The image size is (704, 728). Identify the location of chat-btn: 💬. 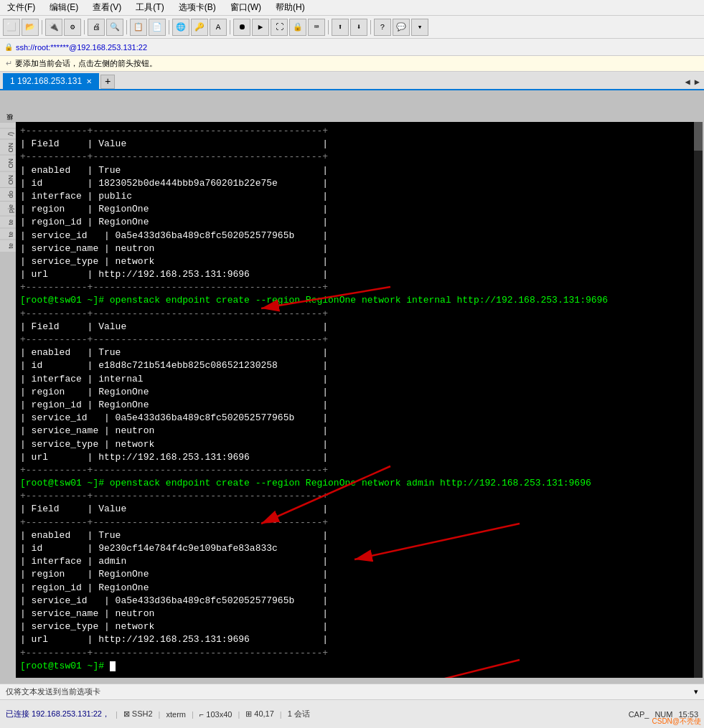
(401, 27).